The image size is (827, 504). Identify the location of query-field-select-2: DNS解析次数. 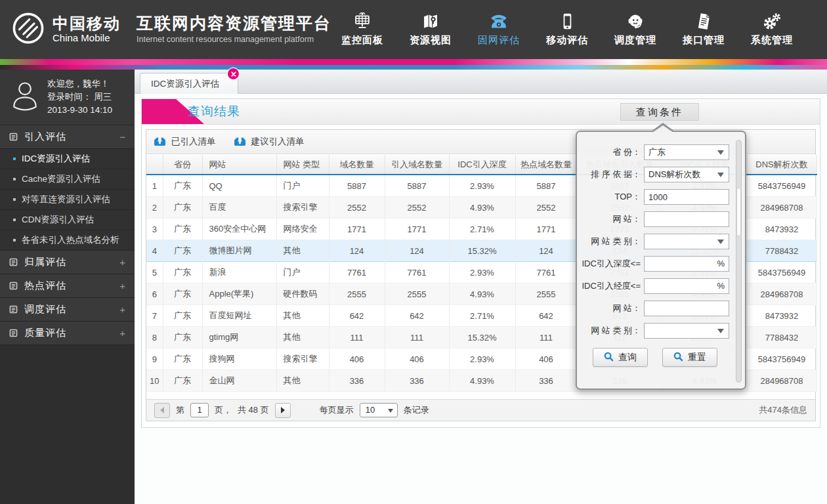
(687, 175).